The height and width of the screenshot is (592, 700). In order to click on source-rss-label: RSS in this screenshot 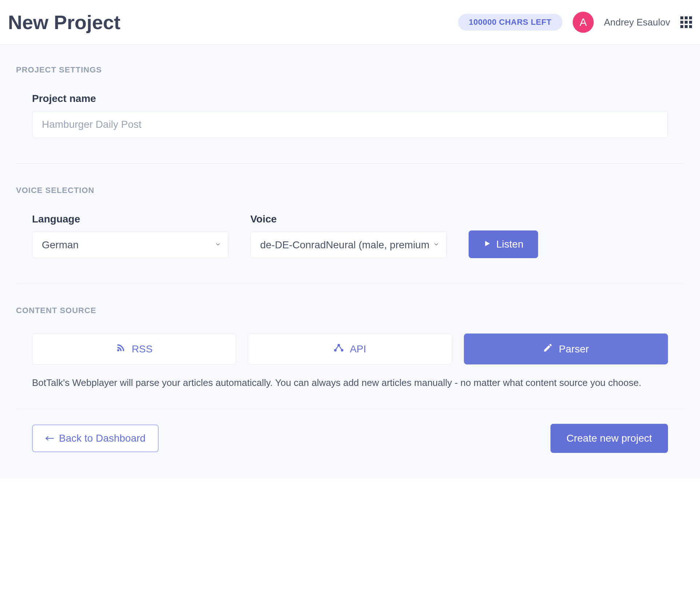, I will do `click(142, 349)`.